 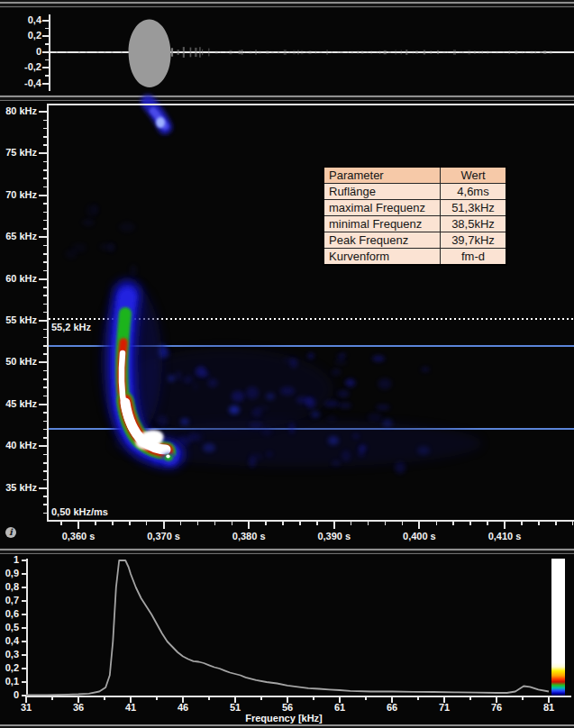 What do you see at coordinates (415, 258) in the screenshot?
I see `param-table-row: Kurvenformfm-d` at bounding box center [415, 258].